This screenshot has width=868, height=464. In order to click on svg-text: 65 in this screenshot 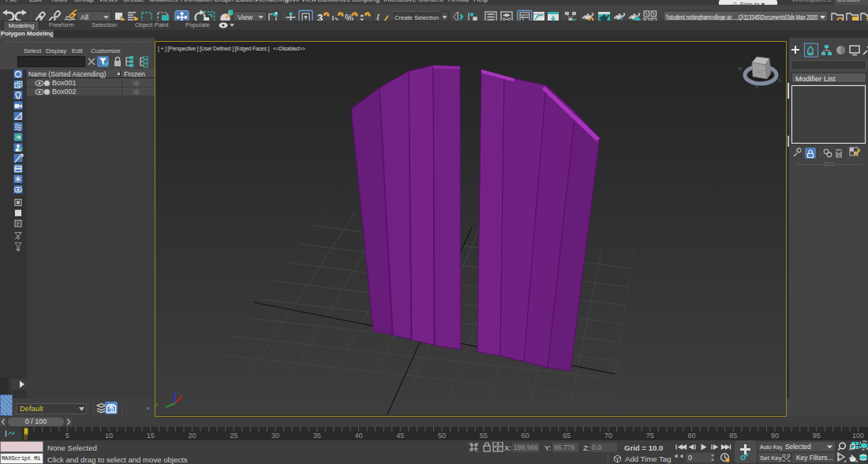, I will do `click(567, 436)`.